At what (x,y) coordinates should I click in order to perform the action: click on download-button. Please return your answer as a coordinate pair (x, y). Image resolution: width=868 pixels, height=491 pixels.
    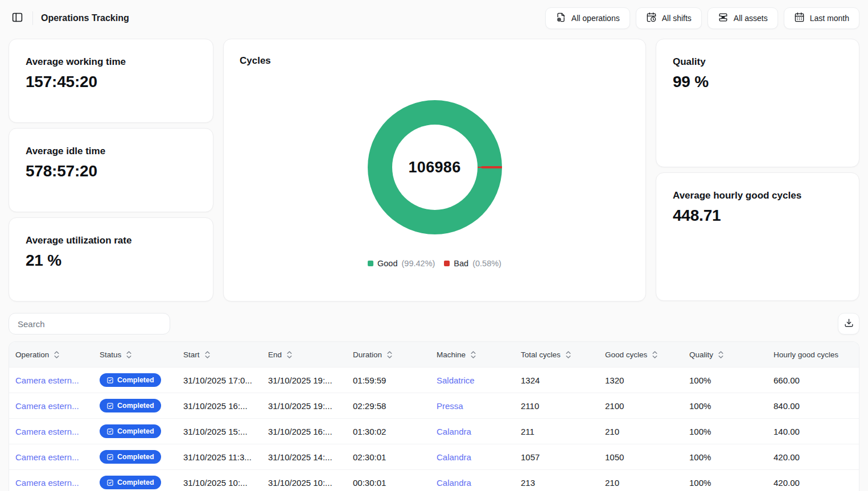
    Looking at the image, I should click on (849, 324).